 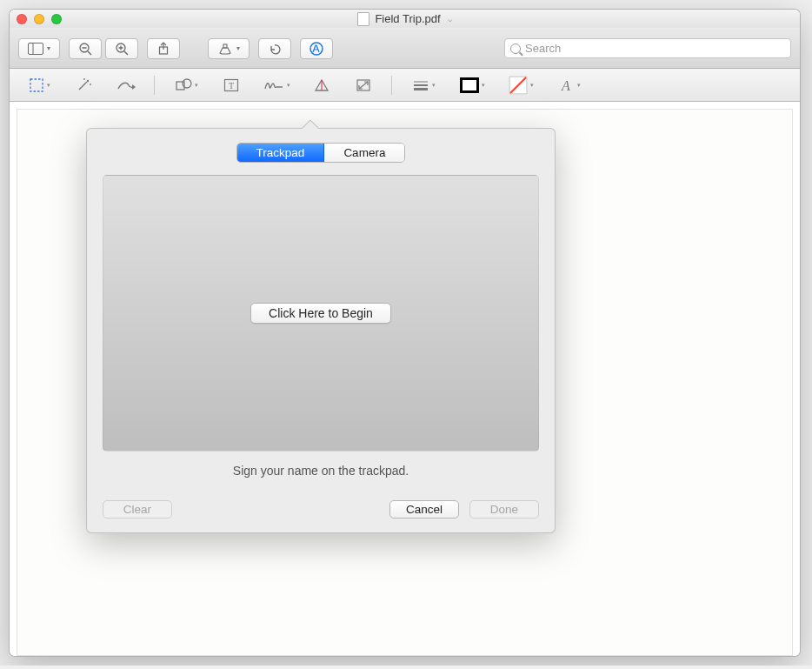 I want to click on sketch-tool-button, so click(x=126, y=85).